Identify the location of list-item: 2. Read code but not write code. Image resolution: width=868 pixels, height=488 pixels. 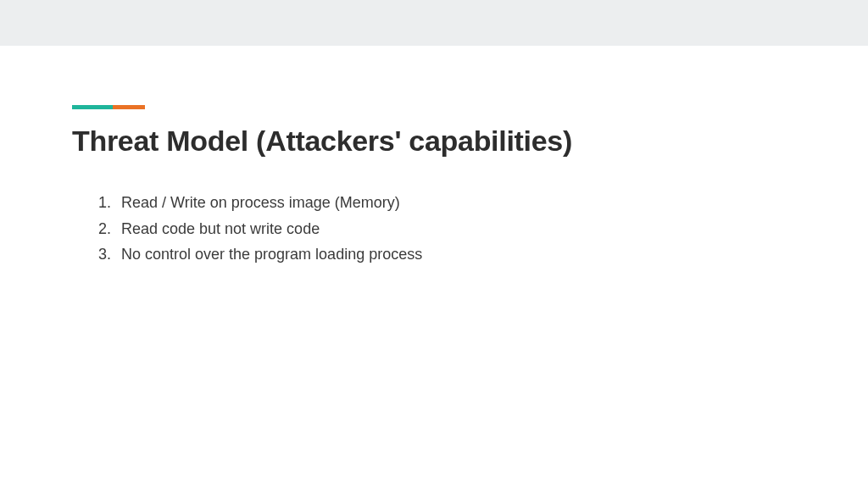
(447, 229).